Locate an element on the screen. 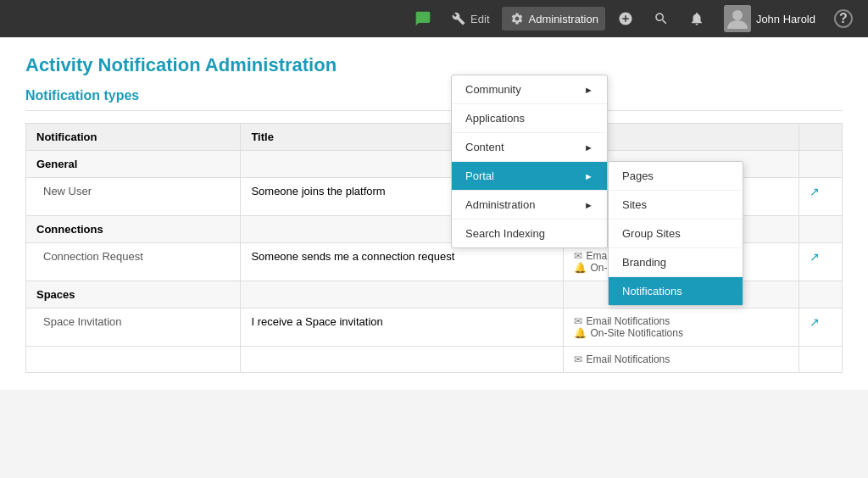  dropdown-main-menu: Community ► Applications Content ► Porta… is located at coordinates (529, 161).